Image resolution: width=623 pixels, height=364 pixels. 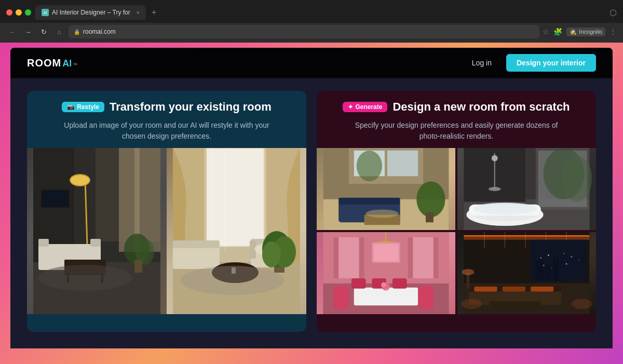 I want to click on restyle-before-image, so click(x=97, y=231).